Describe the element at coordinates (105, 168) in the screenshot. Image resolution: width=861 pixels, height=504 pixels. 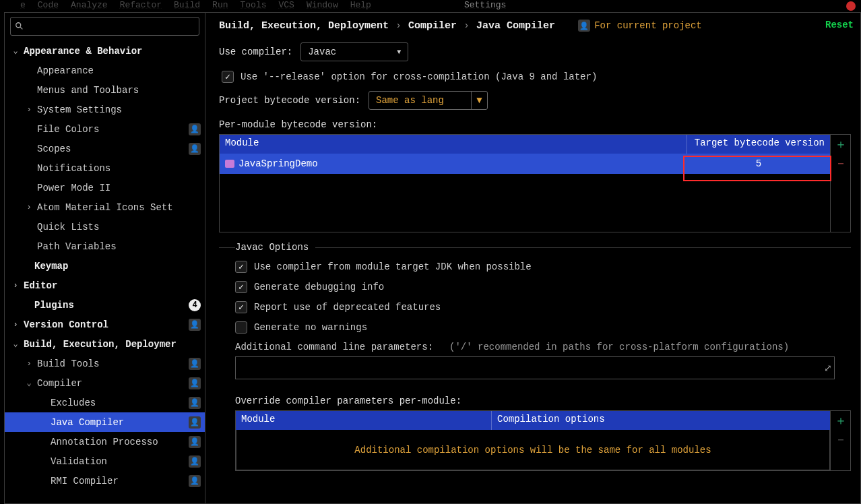
I see `sidebar-item: Notifications` at that location.